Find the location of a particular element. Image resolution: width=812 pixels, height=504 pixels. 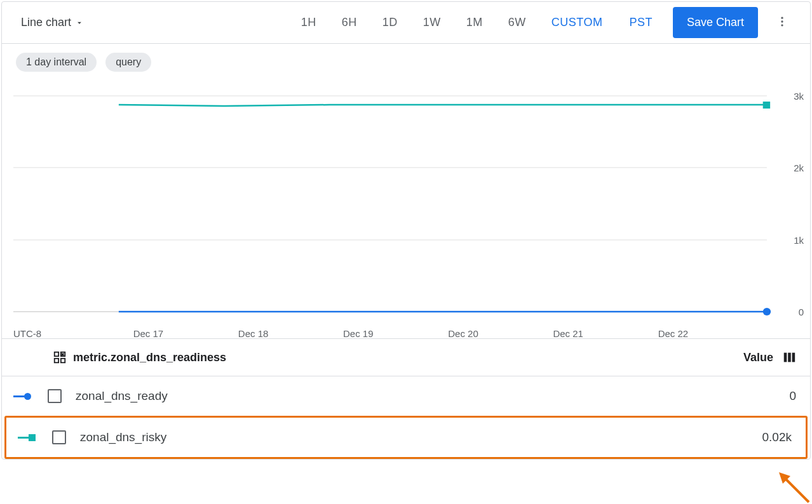

x-tick-5: Dec 22 is located at coordinates (673, 334).